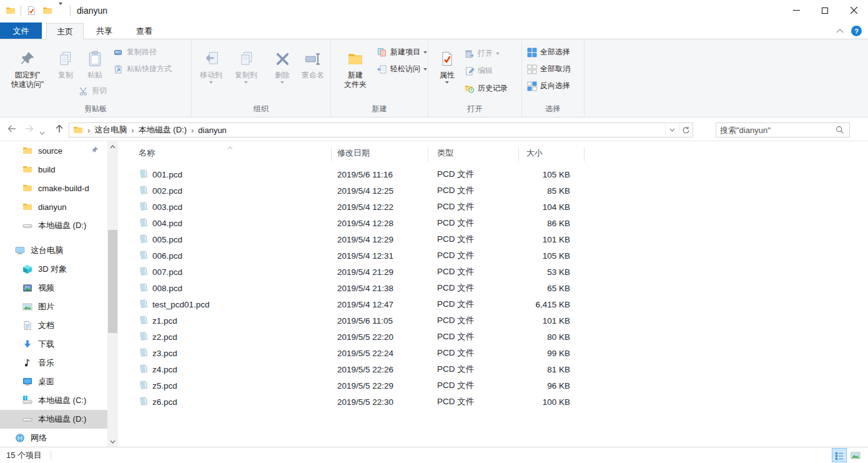 Image resolution: width=868 pixels, height=463 pixels. I want to click on easy-access-button: 轻松访问, so click(402, 69).